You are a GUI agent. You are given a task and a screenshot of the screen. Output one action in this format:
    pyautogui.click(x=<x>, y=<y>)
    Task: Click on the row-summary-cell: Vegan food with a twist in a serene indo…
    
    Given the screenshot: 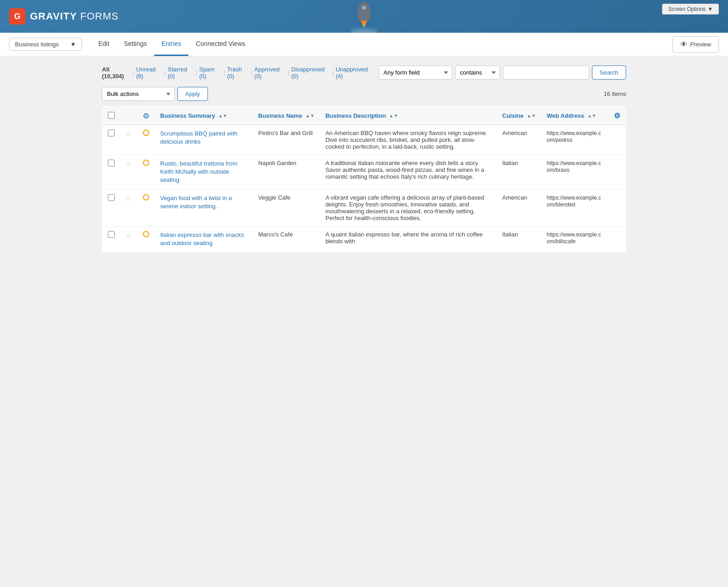 What is the action you would take?
    pyautogui.click(x=204, y=207)
    